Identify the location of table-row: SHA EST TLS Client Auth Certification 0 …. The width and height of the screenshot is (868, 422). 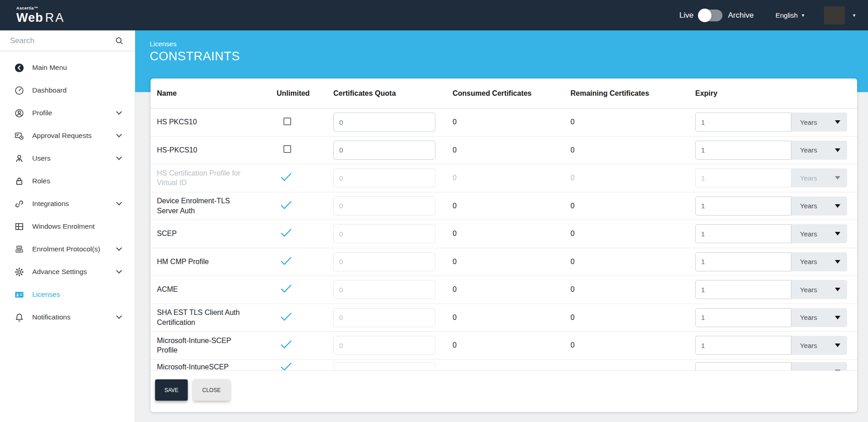
(504, 318).